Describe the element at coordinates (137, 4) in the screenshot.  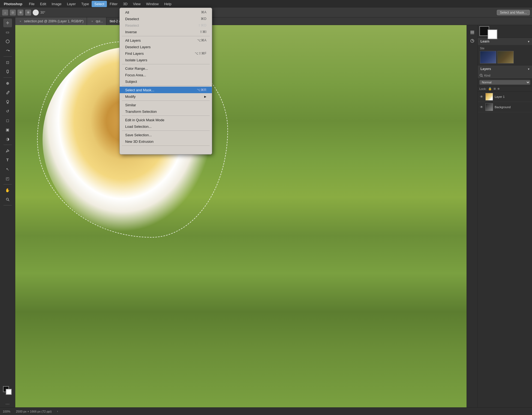
I see `menu-view: View` at that location.